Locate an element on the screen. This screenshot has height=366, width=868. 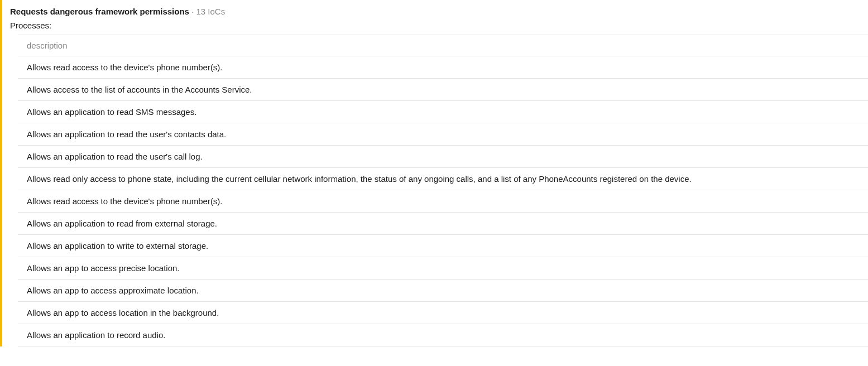
panel-title: Requests dangerous framework permissions is located at coordinates (99, 11).